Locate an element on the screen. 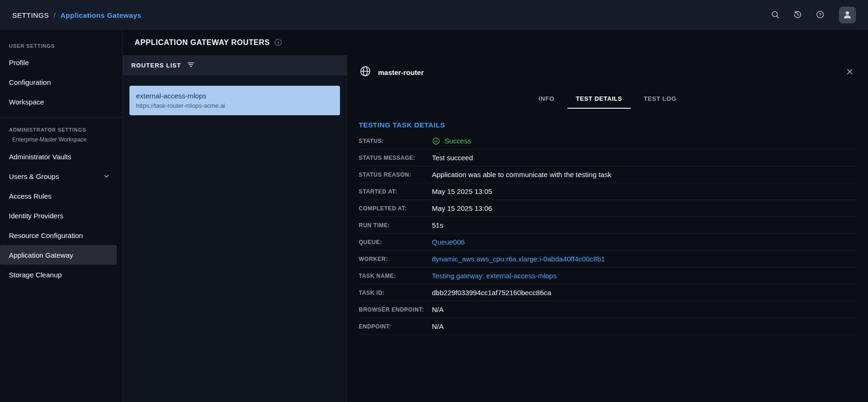 The height and width of the screenshot is (402, 868). detail-tabs: INFO TEST DETAILS TEST LOG is located at coordinates (608, 99).